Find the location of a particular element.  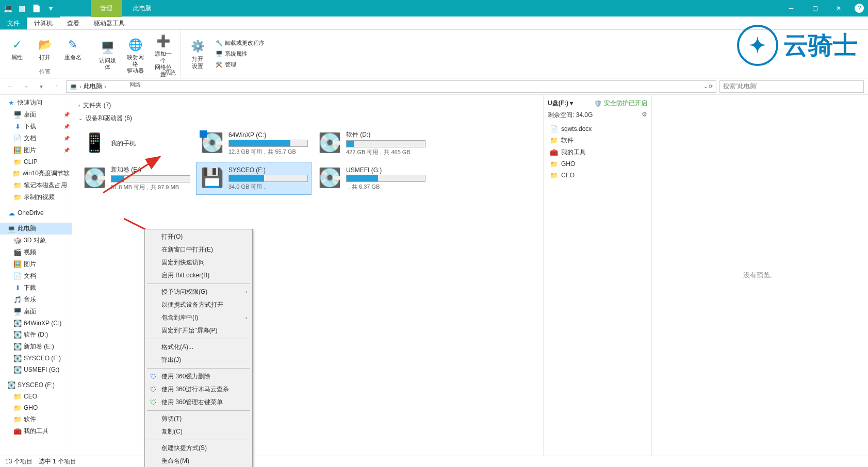

cm-format: 格式化(A)... is located at coordinates (199, 347).